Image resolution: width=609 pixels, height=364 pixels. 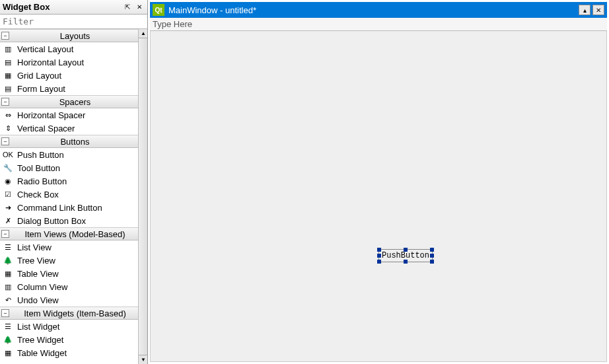 What do you see at coordinates (8, 300) in the screenshot?
I see `undo-view-icon: ↶` at bounding box center [8, 300].